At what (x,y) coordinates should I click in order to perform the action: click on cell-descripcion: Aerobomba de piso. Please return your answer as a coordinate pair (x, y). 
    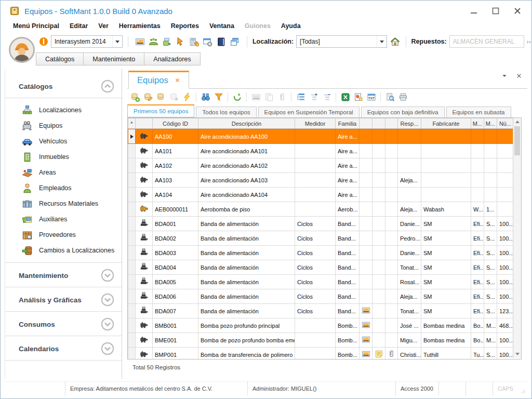
    Looking at the image, I should click on (247, 209).